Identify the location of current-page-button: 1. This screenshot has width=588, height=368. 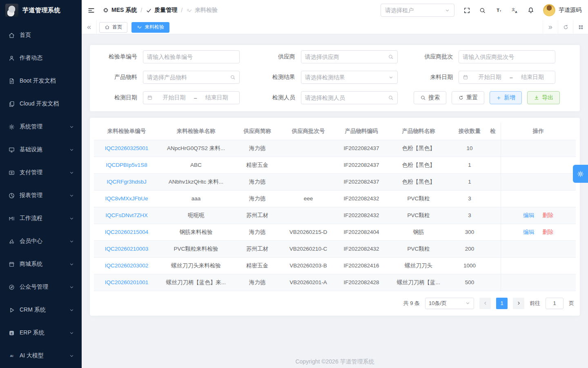
(502, 303).